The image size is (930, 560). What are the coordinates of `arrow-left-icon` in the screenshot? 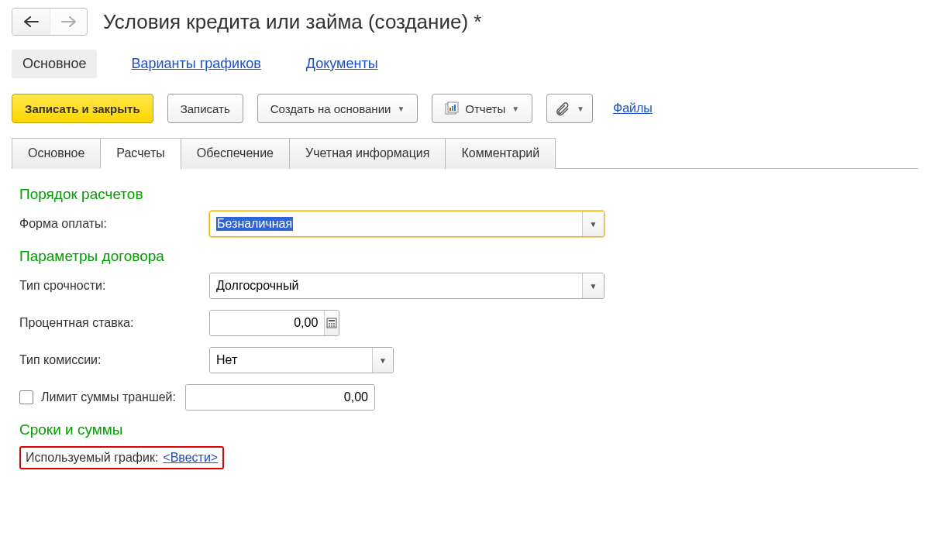 It's located at (31, 22).